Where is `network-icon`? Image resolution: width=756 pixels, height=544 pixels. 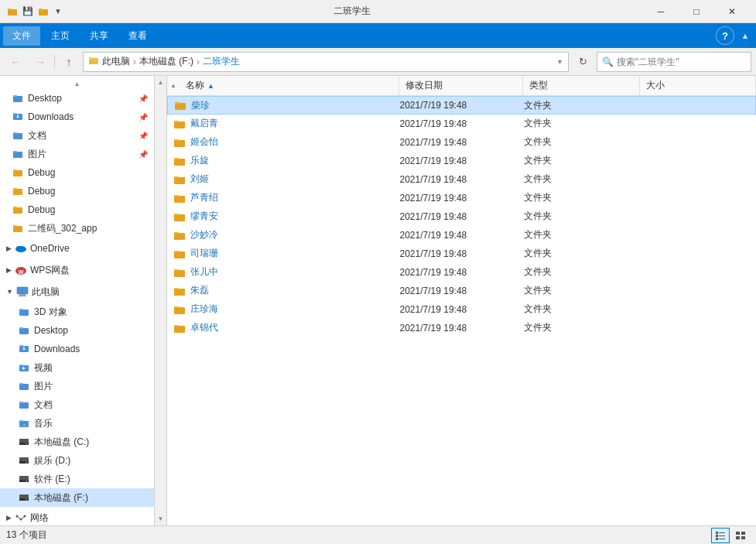 network-icon is located at coordinates (21, 518).